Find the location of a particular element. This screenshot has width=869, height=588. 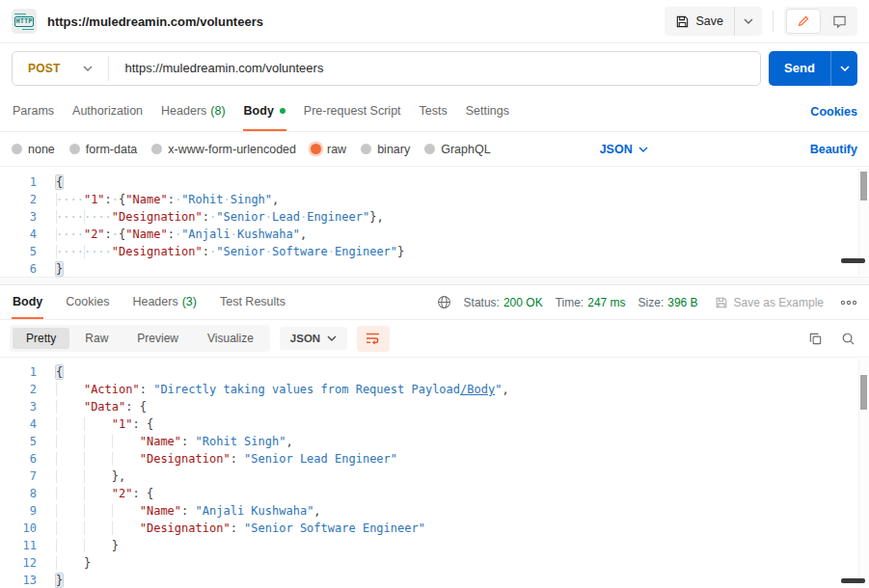

send-button: Send is located at coordinates (813, 68).